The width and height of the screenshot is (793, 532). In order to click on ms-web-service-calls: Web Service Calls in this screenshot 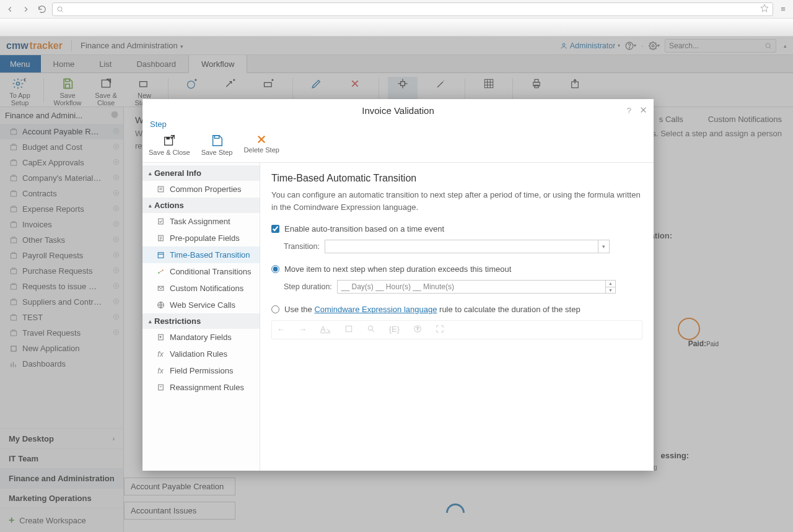, I will do `click(201, 305)`.